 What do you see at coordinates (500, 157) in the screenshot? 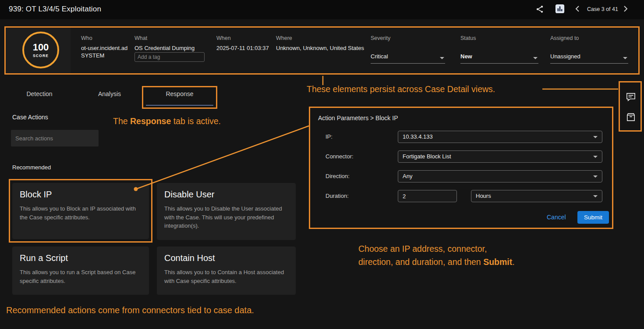
I see `connector-select: Fortigate Block List` at bounding box center [500, 157].